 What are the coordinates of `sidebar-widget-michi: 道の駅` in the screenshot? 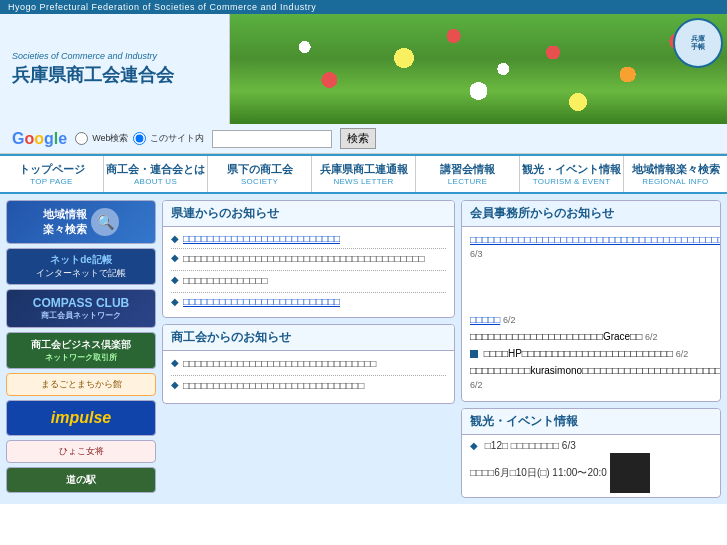 It's located at (81, 480).